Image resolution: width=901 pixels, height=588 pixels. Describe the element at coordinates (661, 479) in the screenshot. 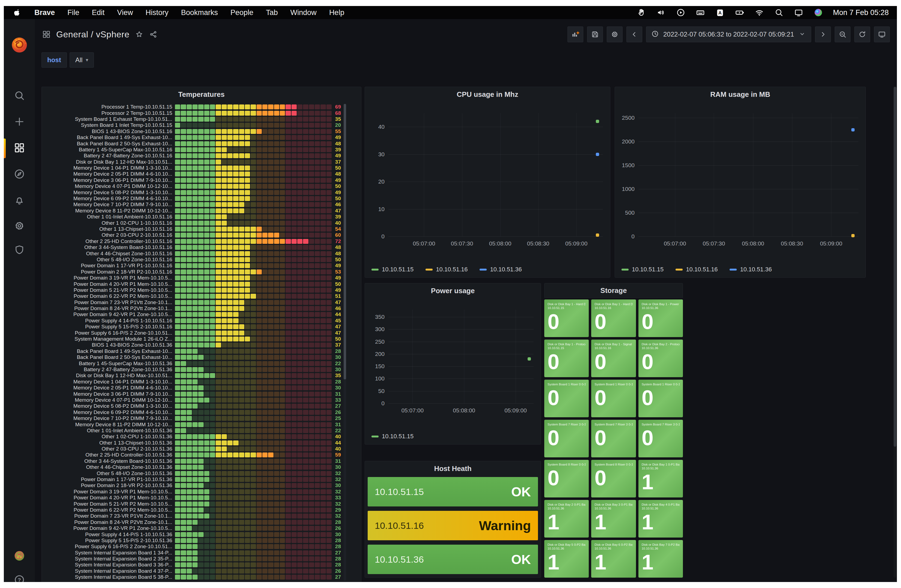

I see `storage-tile: Disk or Disk Bay 1 0-P1 Bay 1-10.10.51.3…` at that location.